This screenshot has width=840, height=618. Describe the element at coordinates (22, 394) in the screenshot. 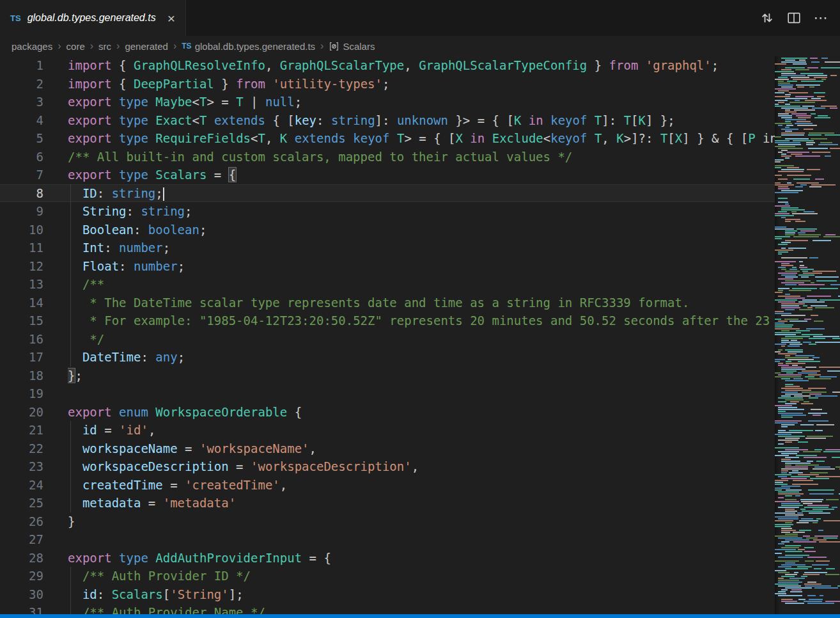

I see `line-number: 19` at that location.